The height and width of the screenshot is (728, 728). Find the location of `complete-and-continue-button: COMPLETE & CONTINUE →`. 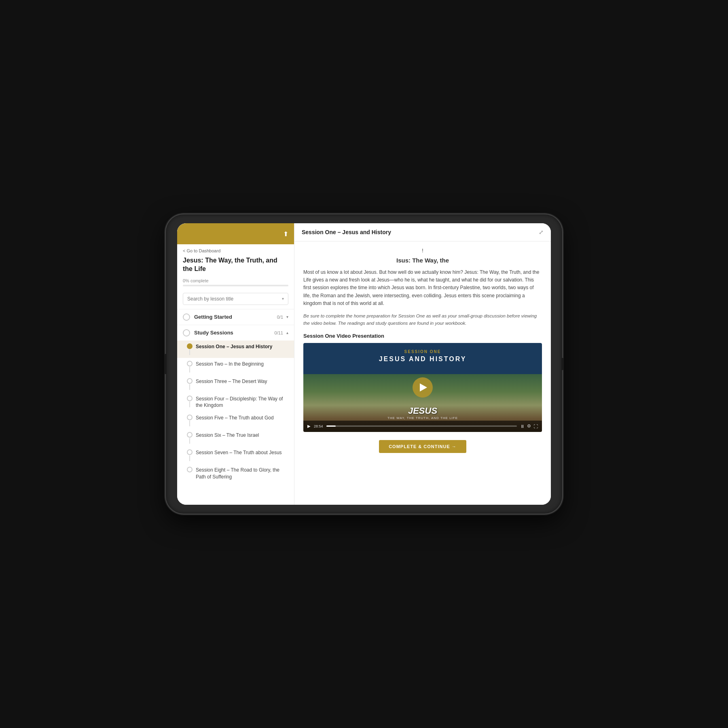

complete-and-continue-button: COMPLETE & CONTINUE → is located at coordinates (423, 447).